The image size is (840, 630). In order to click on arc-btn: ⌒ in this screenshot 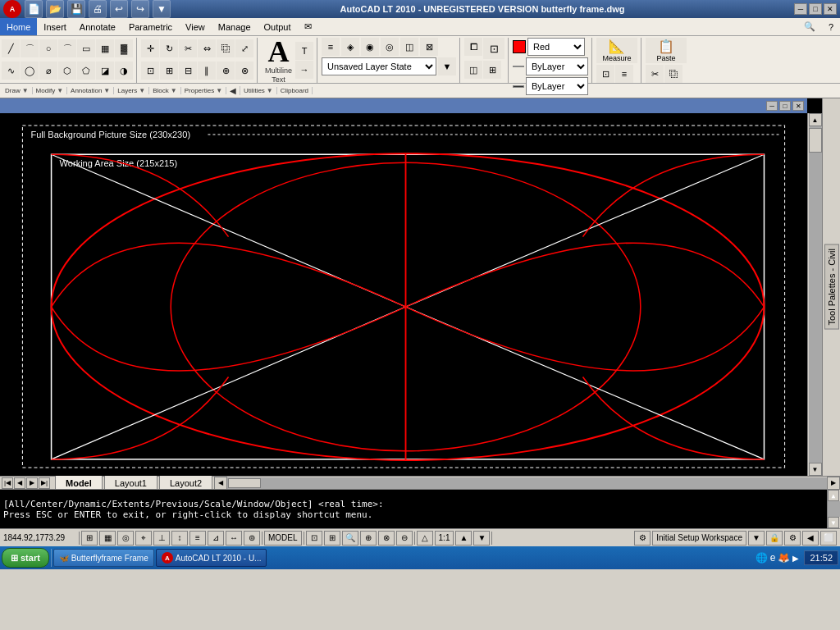, I will do `click(67, 48)`.